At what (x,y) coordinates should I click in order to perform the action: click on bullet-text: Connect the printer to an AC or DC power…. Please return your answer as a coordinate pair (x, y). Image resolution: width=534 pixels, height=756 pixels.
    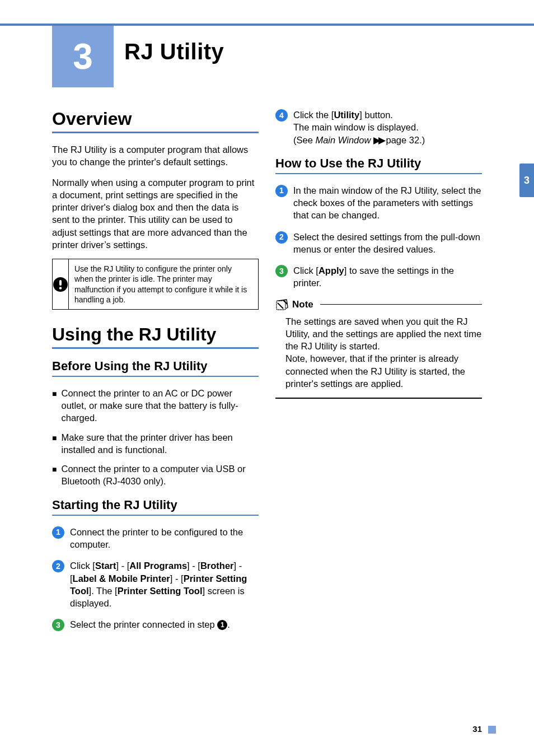
    Looking at the image, I should click on (160, 405).